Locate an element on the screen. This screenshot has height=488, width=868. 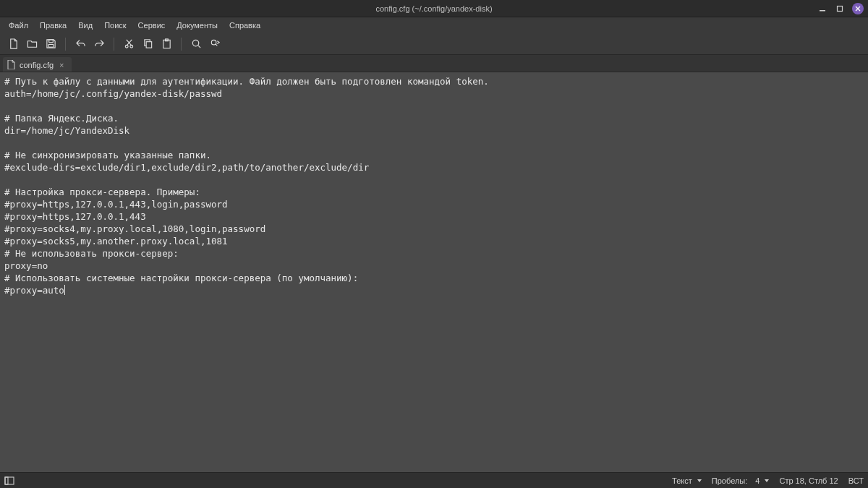
syntax-label: Текст is located at coordinates (682, 481).